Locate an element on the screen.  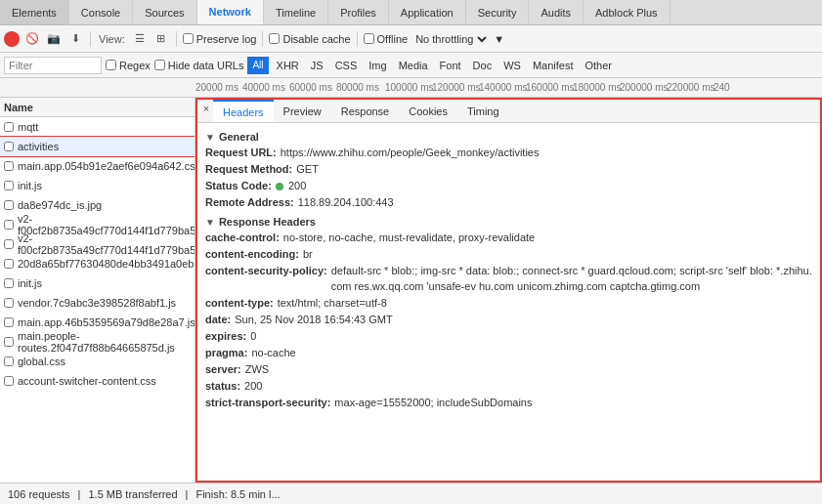
clear-button: 🚫 is located at coordinates (32, 39).